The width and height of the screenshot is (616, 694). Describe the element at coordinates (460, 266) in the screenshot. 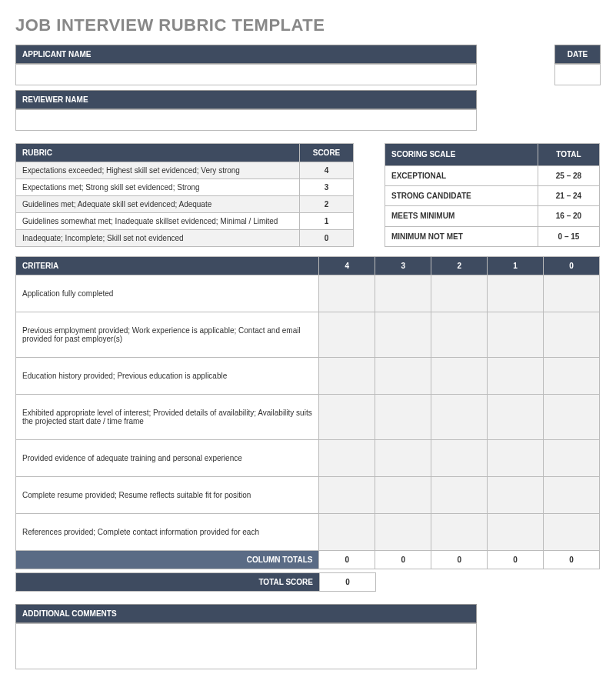

I see `criteria-col-2: 2` at that location.